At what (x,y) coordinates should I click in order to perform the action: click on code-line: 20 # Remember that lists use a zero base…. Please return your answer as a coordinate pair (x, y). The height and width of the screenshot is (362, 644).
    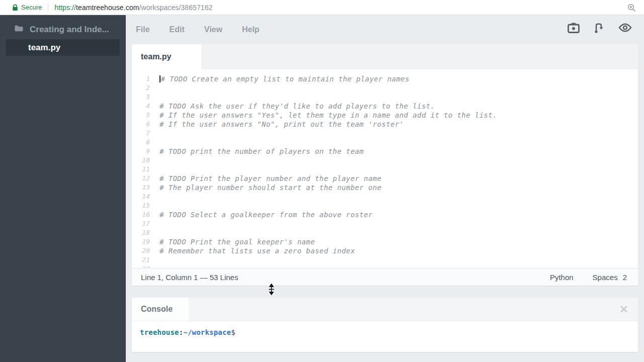
    Looking at the image, I should click on (385, 251).